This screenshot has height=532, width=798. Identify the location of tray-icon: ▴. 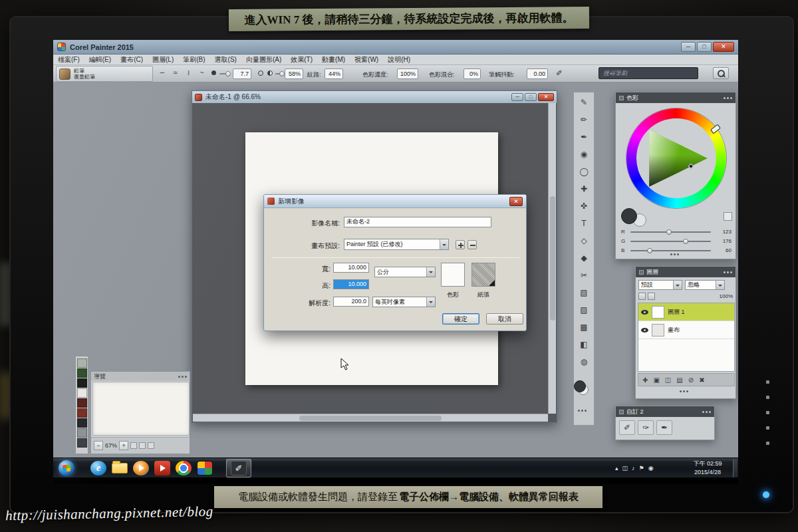
(617, 468).